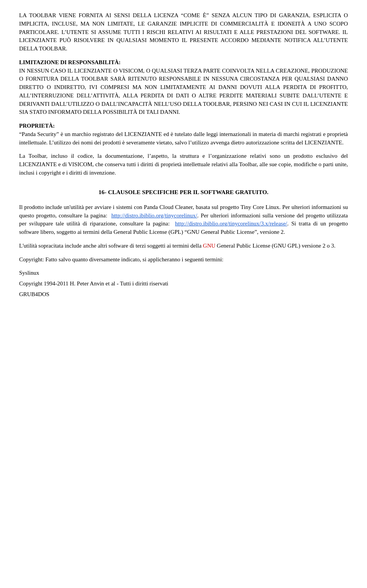  Describe the element at coordinates (184, 164) in the screenshot. I see `paragraph-toolbar-property: La Toolbar, incluso il codice, la docume…` at that location.